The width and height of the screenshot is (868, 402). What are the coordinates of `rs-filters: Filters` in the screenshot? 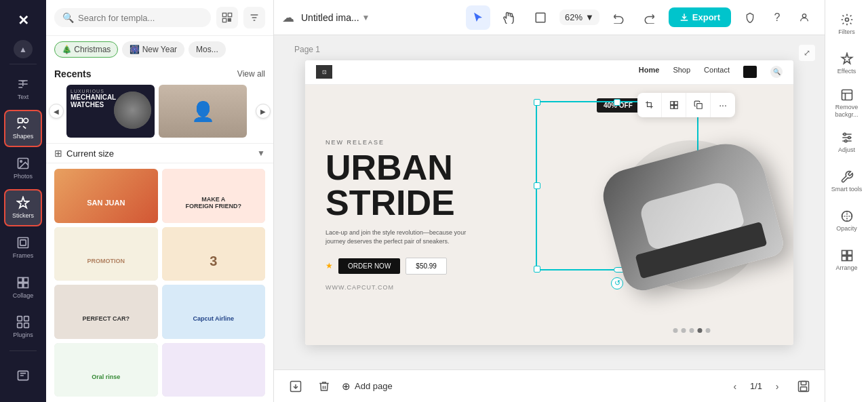 It's located at (847, 24).